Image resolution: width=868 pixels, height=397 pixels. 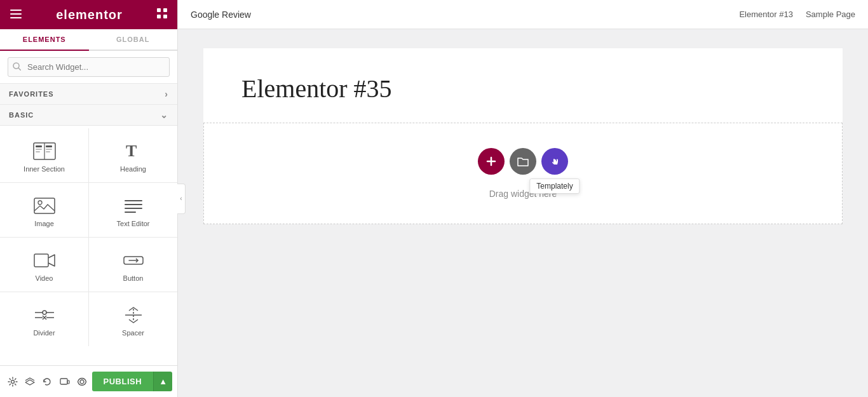 What do you see at coordinates (44, 210) in the screenshot?
I see `widget-image: Image` at bounding box center [44, 210].